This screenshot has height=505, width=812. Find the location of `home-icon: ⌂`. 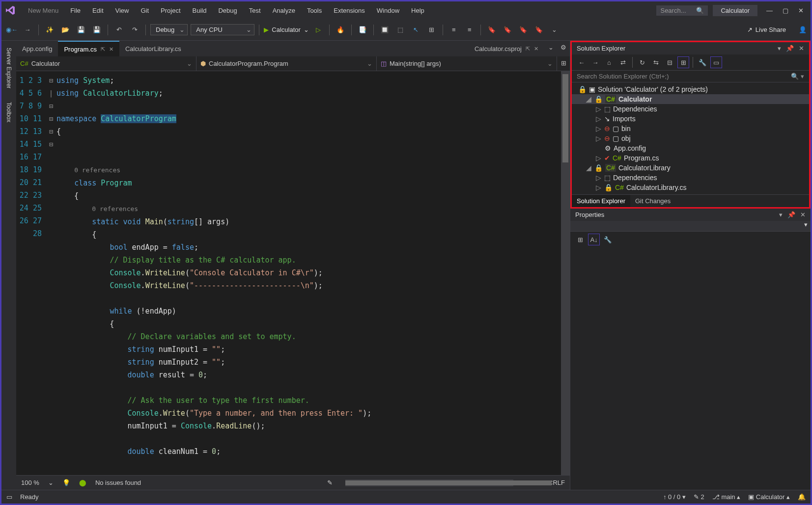

home-icon: ⌂ is located at coordinates (609, 62).